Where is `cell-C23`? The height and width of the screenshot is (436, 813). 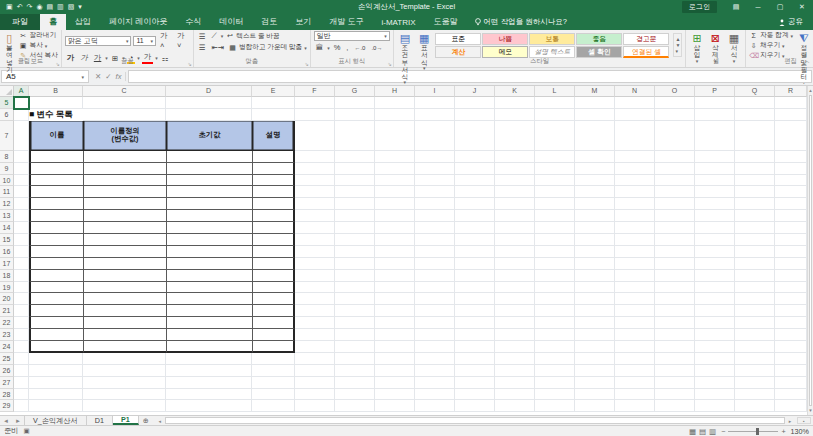
cell-C23 is located at coordinates (124, 335).